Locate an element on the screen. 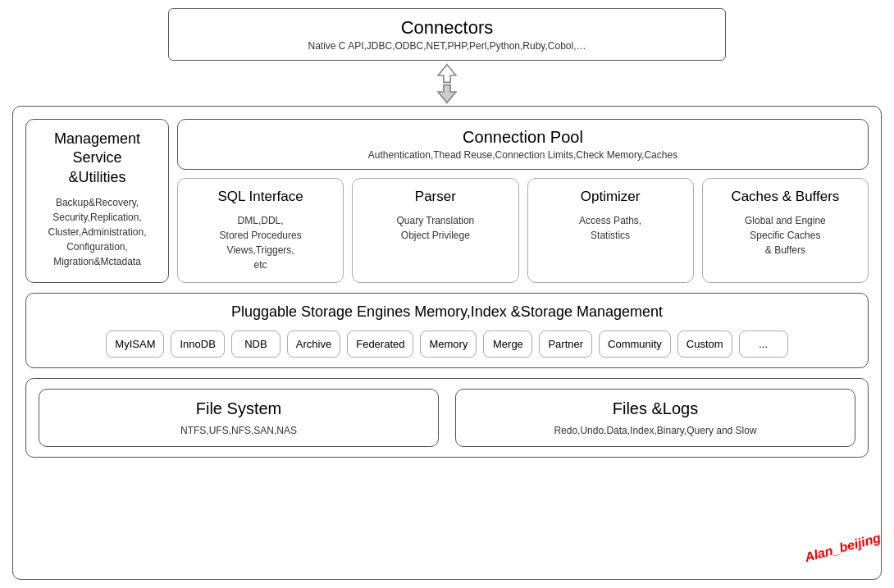 The height and width of the screenshot is (588, 894). connectors-subtitle: Native C API,JDBC,ODBC,NET,PHP,Perl,Pyth… is located at coordinates (447, 46).